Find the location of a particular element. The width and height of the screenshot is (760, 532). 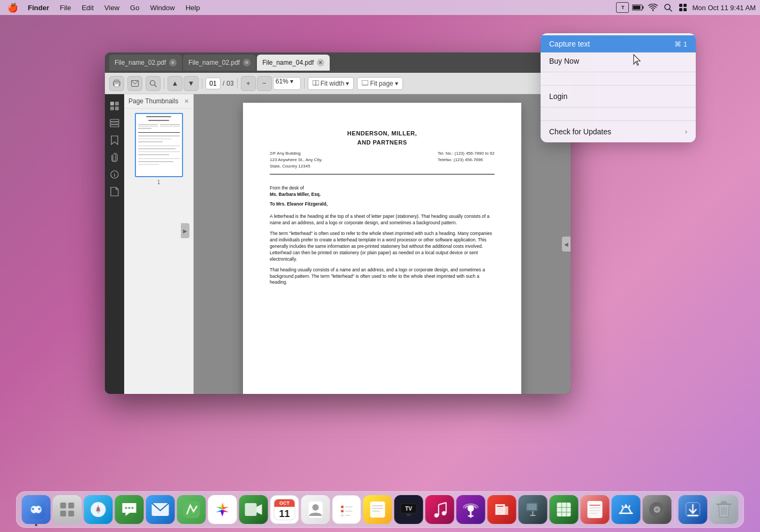

tab-3: File_name_04.pdf ✕ is located at coordinates (293, 63).